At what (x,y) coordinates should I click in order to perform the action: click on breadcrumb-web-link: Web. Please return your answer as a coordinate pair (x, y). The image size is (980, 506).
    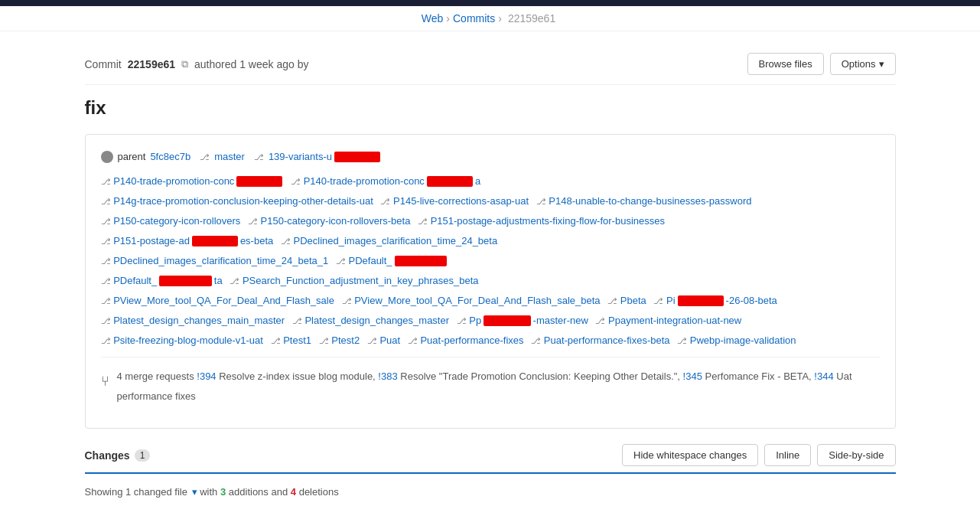
    Looking at the image, I should click on (433, 18).